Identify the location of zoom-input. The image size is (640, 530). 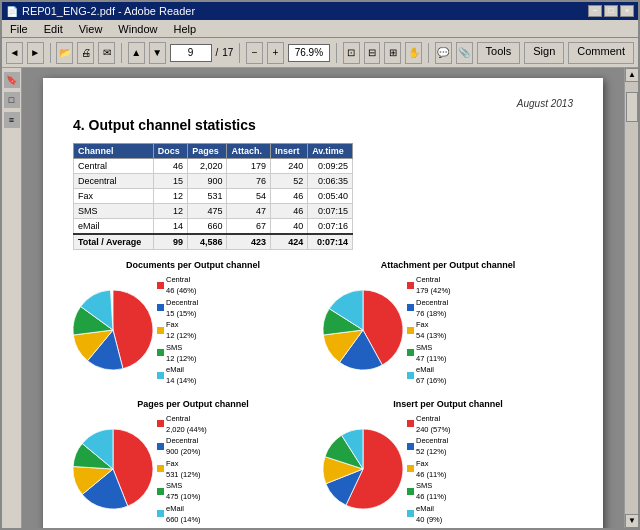
(309, 53).